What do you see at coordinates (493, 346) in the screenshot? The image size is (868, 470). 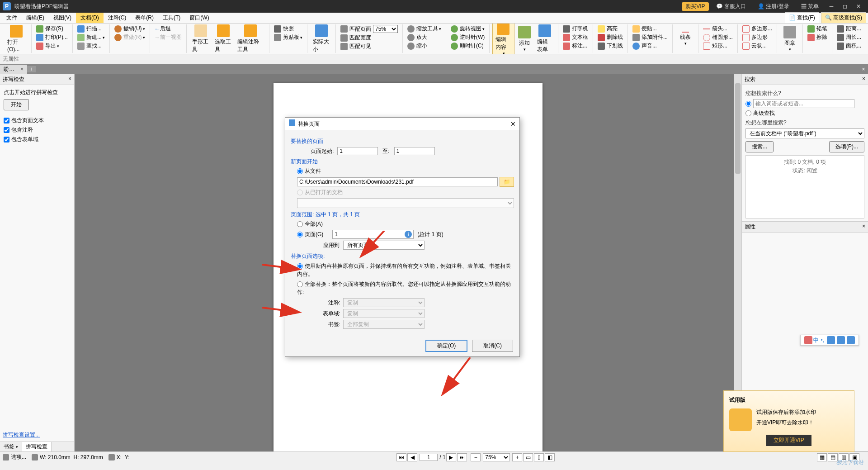 I see `cancel-button: 取消(C)` at bounding box center [493, 346].